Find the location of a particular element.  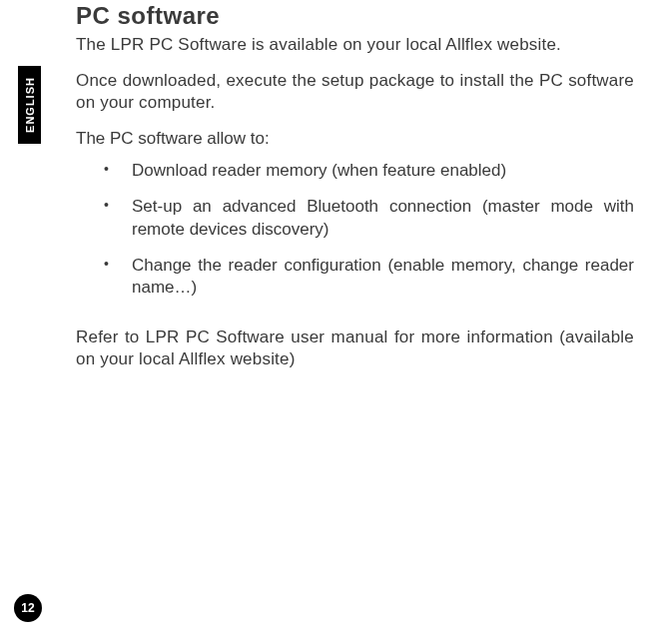

page-title: PC software is located at coordinates (355, 16).